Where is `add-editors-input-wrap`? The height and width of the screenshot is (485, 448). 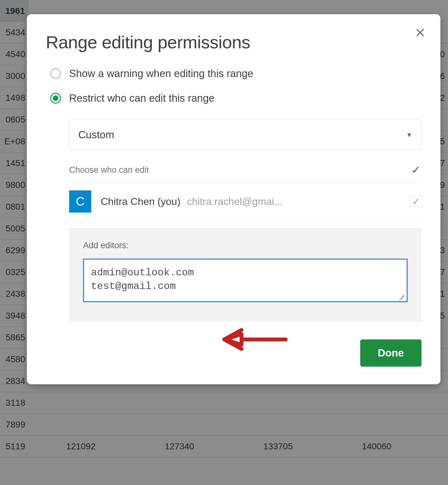 add-editors-input-wrap is located at coordinates (245, 280).